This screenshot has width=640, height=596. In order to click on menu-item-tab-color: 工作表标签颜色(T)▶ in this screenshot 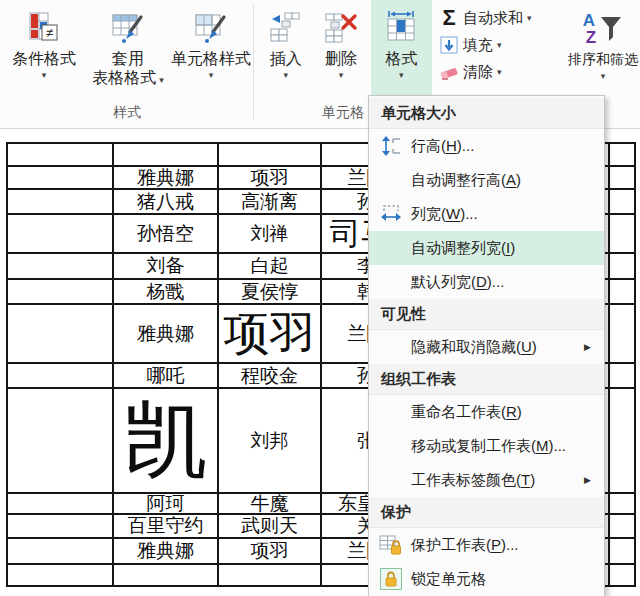, I will do `click(486, 480)`.